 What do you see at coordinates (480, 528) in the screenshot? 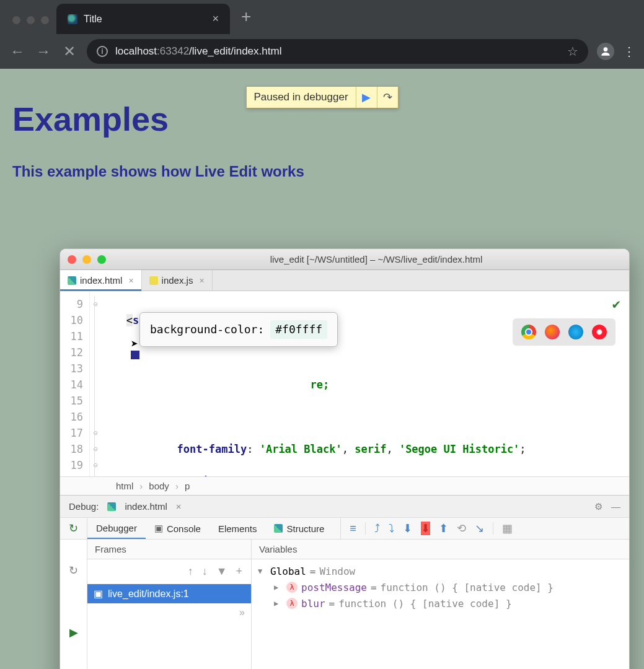
I see `evaluate-icon: ↘` at bounding box center [480, 528].